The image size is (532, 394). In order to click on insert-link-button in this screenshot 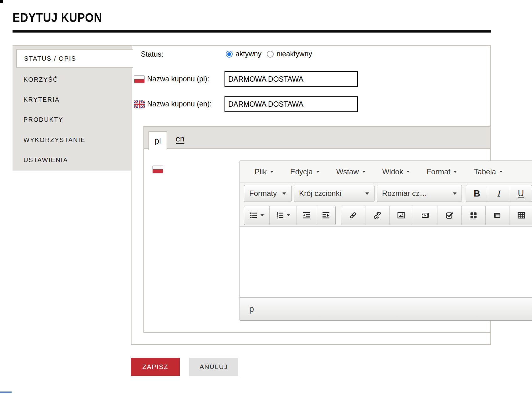, I will do `click(353, 215)`.